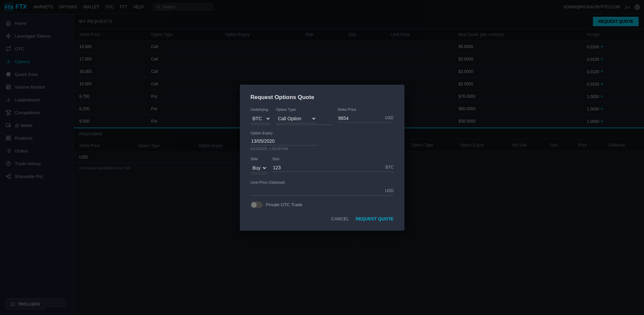 The width and height of the screenshot is (644, 315). What do you see at coordinates (322, 205) in the screenshot?
I see `private-otc-row: Private OTC Trade` at bounding box center [322, 205].